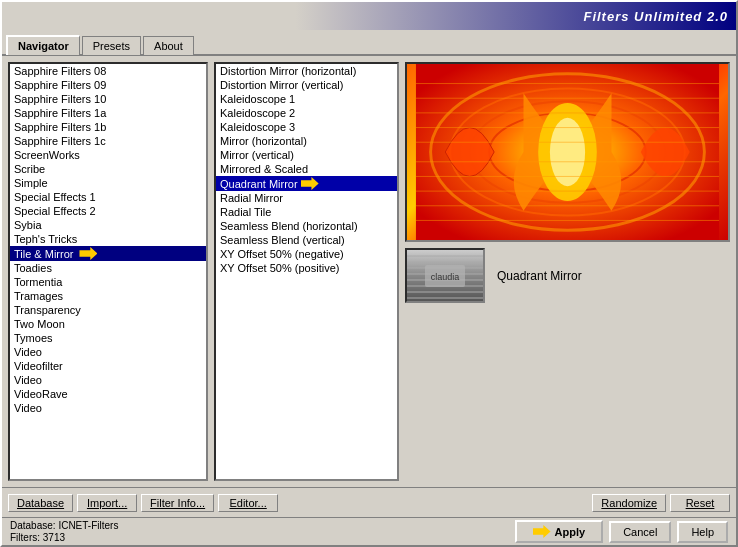 This screenshot has width=738, height=547. I want to click on status-info: Database: ICNET-Filters Filters: 3713, so click(64, 532).